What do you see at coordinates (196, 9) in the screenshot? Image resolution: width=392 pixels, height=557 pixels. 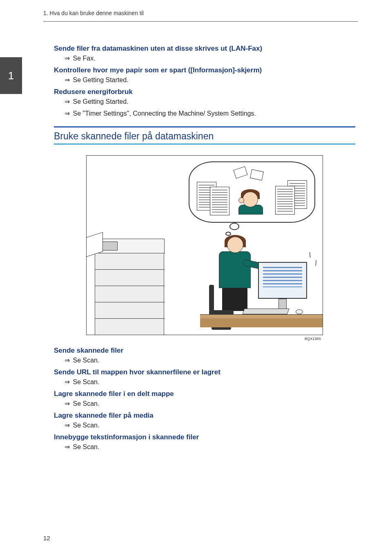 I see `running-head: 1. Hva du kan bruke denne maskinen til` at bounding box center [196, 9].